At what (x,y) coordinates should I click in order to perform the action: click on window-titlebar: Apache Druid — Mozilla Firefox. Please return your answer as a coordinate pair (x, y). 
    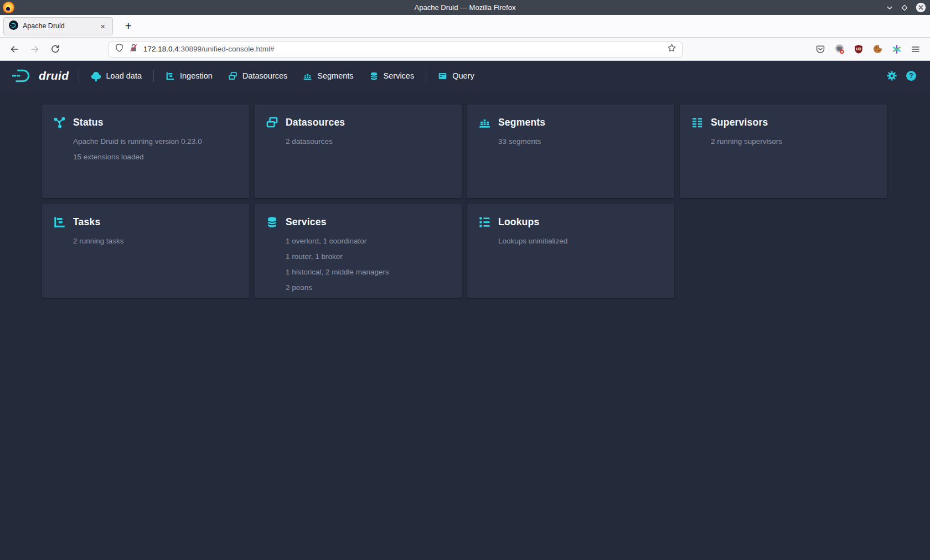
    Looking at the image, I should click on (465, 8).